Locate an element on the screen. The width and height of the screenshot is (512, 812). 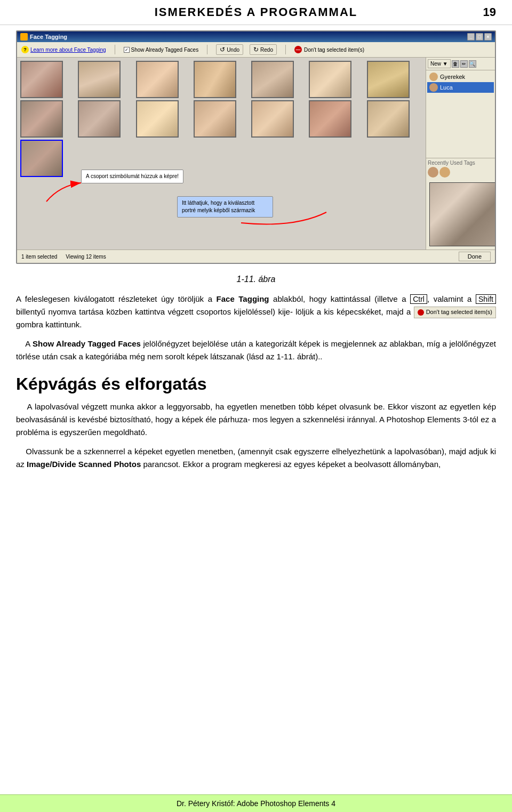
right-panel-toolbar: New ▼ 🗑 ✏ 🔍 is located at coordinates (461, 64).